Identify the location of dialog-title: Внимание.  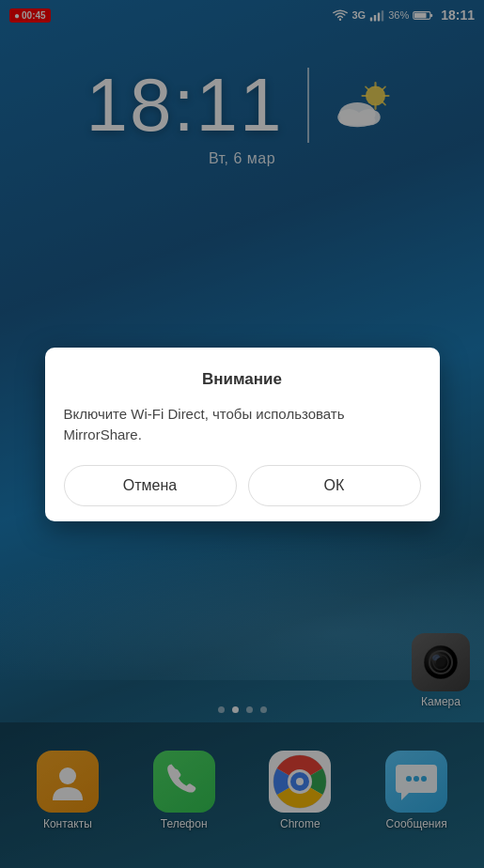
(242, 380).